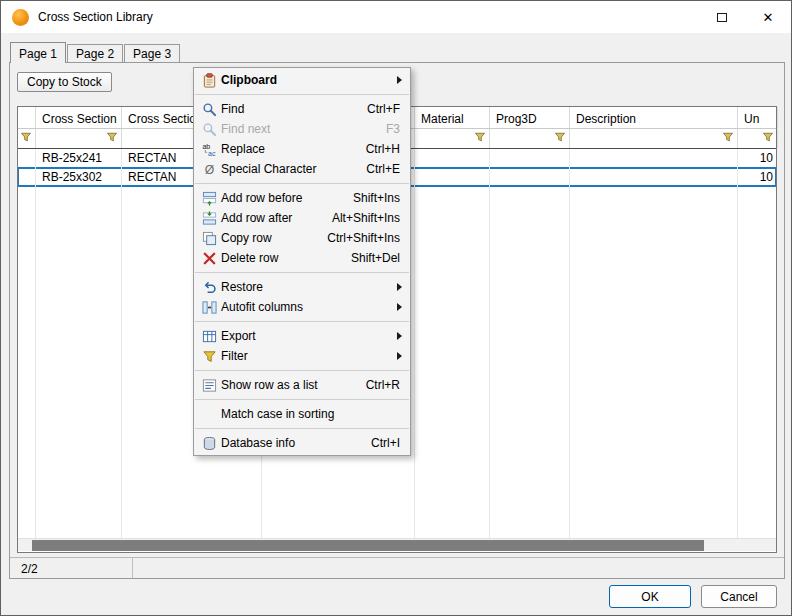  I want to click on database-info-icon, so click(209, 444).